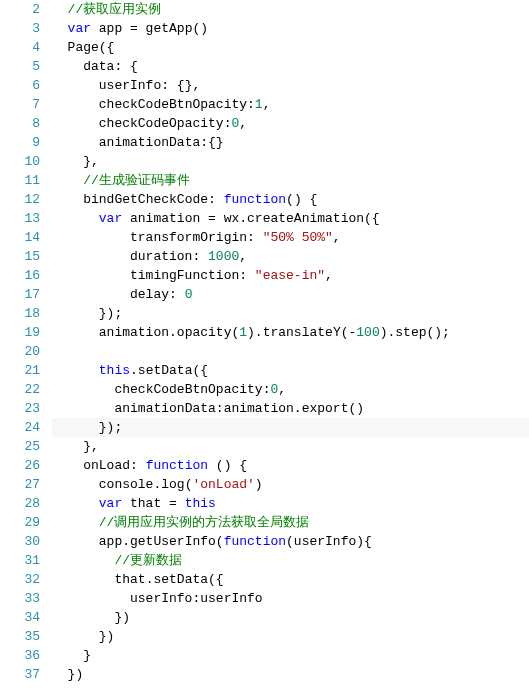  What do you see at coordinates (290, 542) in the screenshot?
I see `code-line: app.getUserInfo(function(userInfo){` at bounding box center [290, 542].